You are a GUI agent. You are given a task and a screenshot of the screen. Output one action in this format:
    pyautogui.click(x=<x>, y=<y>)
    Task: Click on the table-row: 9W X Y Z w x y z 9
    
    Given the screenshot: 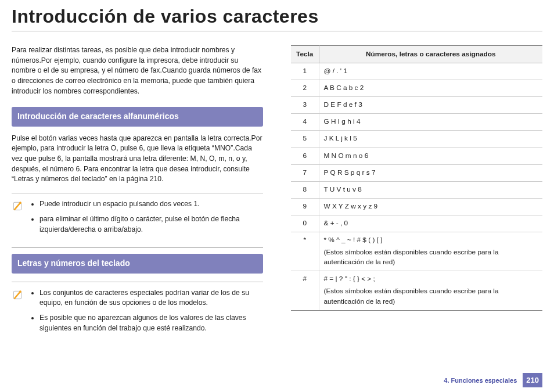 What is the action you would take?
    pyautogui.click(x=417, y=207)
    